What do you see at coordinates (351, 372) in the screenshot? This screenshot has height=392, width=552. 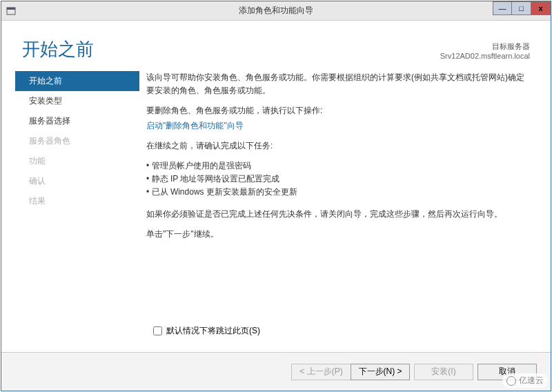 I see `nav-button-group: < 上一步(P) 下一步(N) >` at bounding box center [351, 372].